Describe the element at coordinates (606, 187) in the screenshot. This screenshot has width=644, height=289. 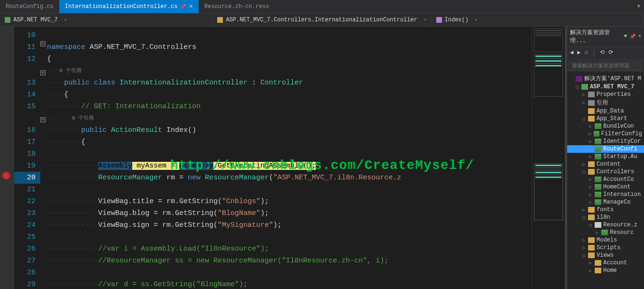
I see `tree-item: ▷HomeCont` at that location.